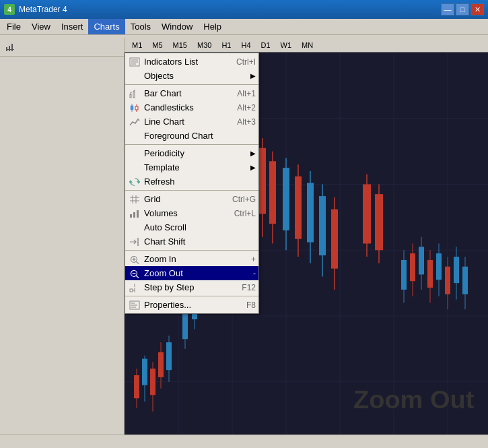  What do you see at coordinates (242, 288) in the screenshot?
I see `step-by-step-shortcut: F12` at bounding box center [242, 288].